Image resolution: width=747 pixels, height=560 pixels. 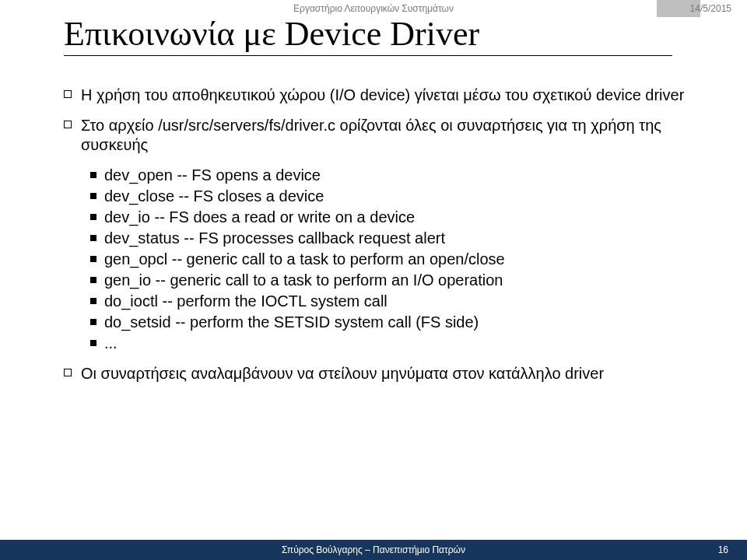 What do you see at coordinates (395, 260) in the screenshot?
I see `sub-bullet-text: gen_opcl -- generic call to a task to pe…` at bounding box center [395, 260].